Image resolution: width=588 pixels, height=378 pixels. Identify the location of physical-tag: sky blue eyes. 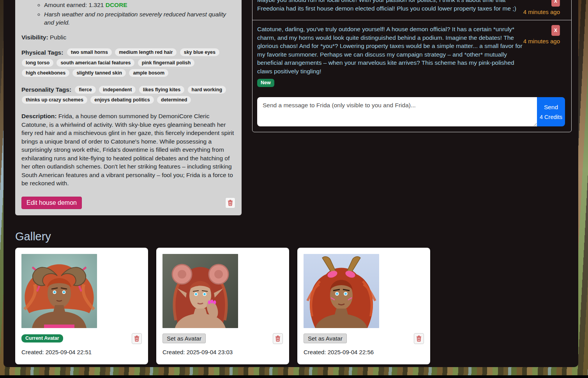
(200, 52).